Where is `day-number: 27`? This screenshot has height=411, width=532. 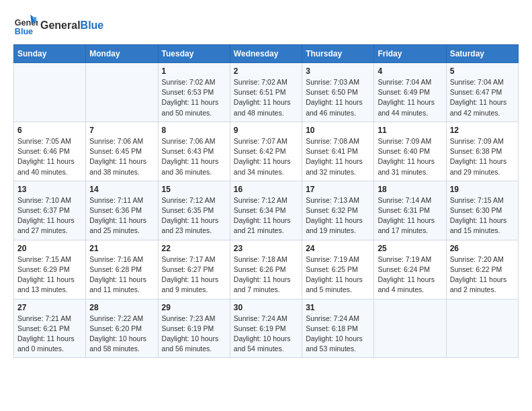 day-number: 27 is located at coordinates (50, 308).